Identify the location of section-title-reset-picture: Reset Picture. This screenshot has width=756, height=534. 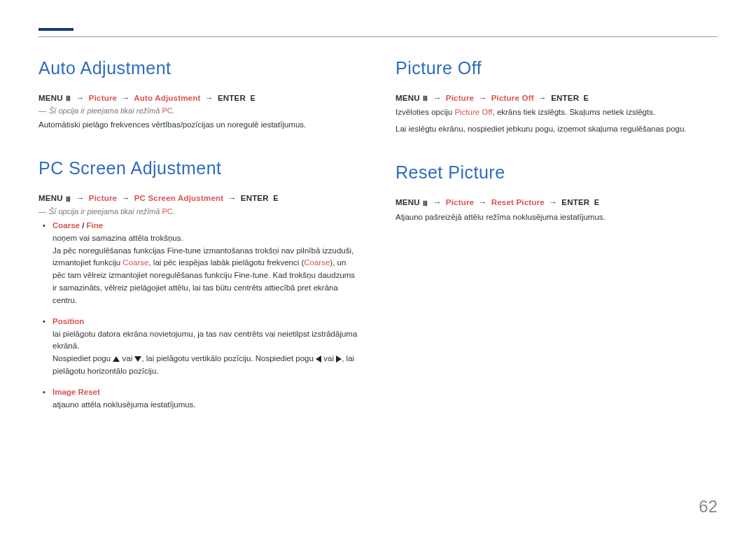
(556, 172).